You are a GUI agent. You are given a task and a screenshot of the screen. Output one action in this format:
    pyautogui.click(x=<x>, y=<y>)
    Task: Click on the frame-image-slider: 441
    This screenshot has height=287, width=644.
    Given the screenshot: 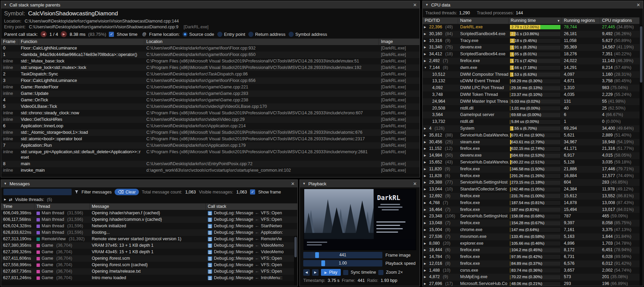 What is the action you would take?
    pyautogui.click(x=343, y=255)
    